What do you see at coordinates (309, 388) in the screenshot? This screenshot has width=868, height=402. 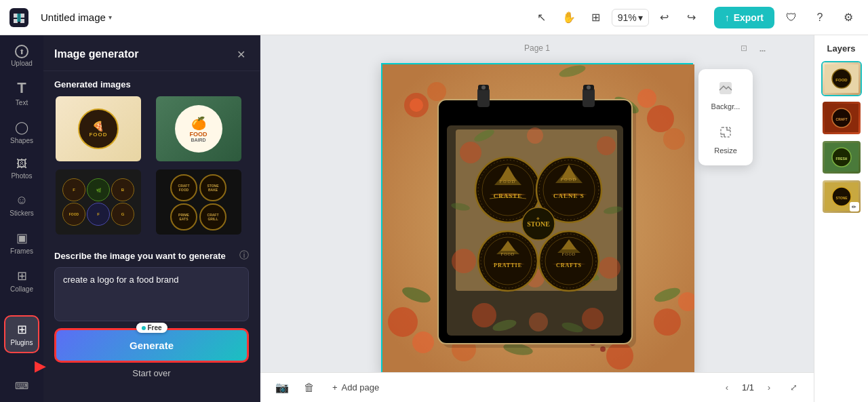 I see `canvas-trash-button: 🗑` at bounding box center [309, 388].